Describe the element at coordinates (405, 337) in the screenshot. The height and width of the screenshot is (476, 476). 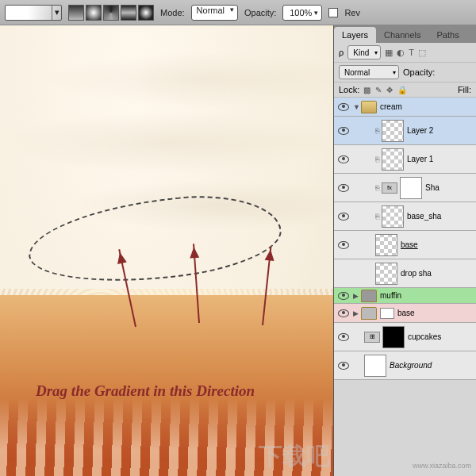
I see `layer-cupcakes: ⊞ cupcakes` at that location.